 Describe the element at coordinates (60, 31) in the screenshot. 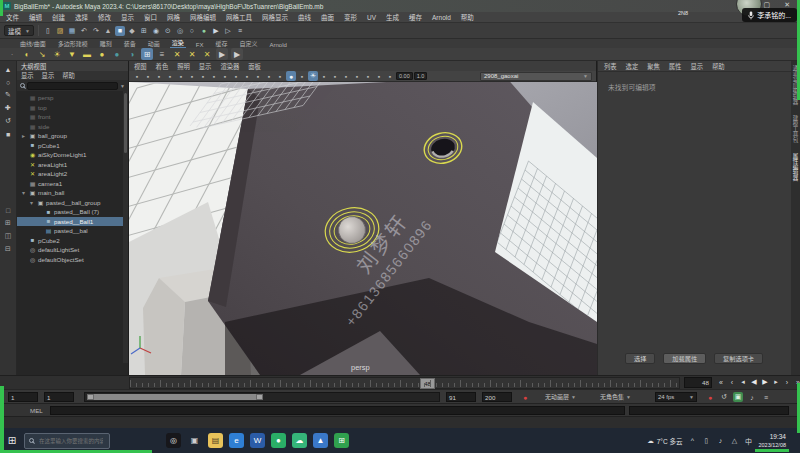

I see `open-scene-icon: ▨` at that location.